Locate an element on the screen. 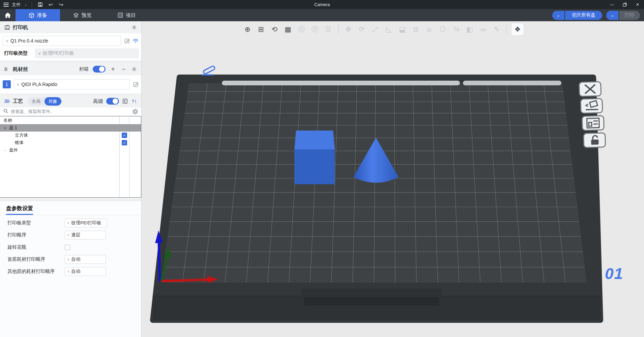 Image resolution: width=644 pixels, height=337 pixels. tab-project: 项目 is located at coordinates (127, 15).